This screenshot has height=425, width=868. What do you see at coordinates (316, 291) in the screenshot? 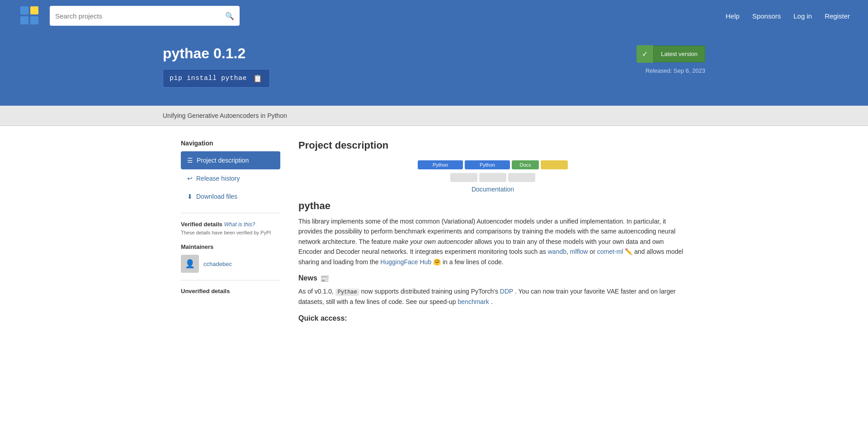
I see `news-text-1: As of v0.1.0,` at bounding box center [316, 291].